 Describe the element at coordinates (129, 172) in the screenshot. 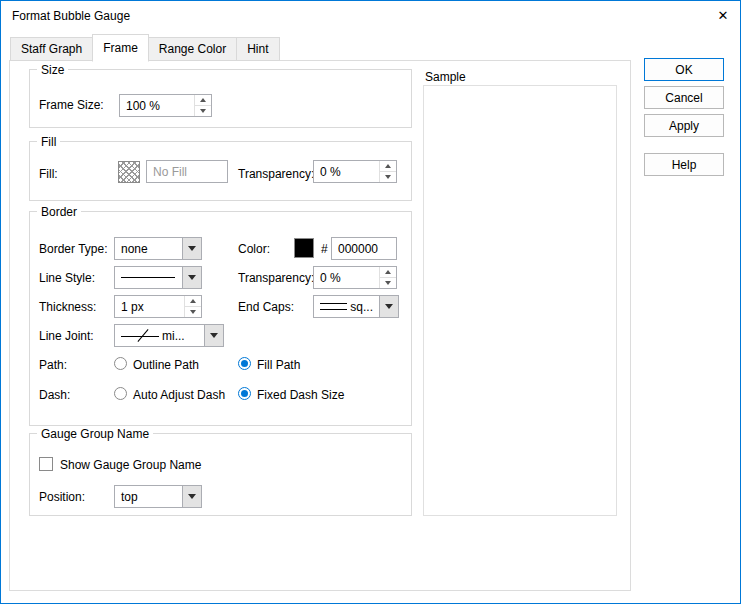

I see `no-fill-pattern-icon` at that location.